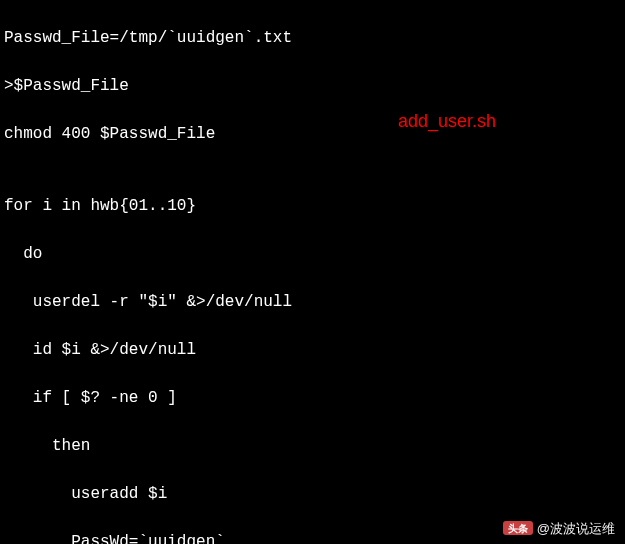 The width and height of the screenshot is (625, 544). Describe the element at coordinates (518, 528) in the screenshot. I see `toutiao-icon: 头条` at that location.